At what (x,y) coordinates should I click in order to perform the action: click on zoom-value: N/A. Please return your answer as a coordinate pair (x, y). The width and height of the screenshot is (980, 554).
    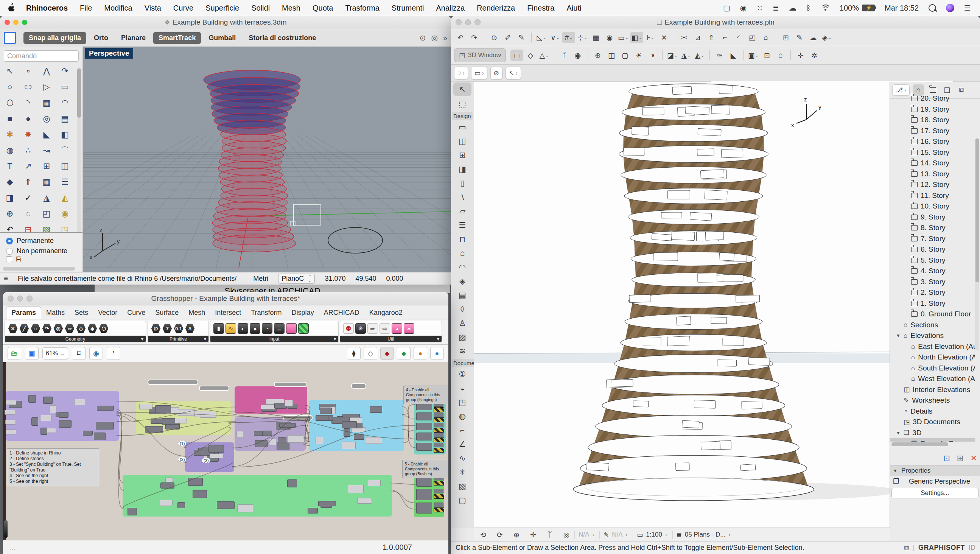
    Looking at the image, I should click on (584, 535).